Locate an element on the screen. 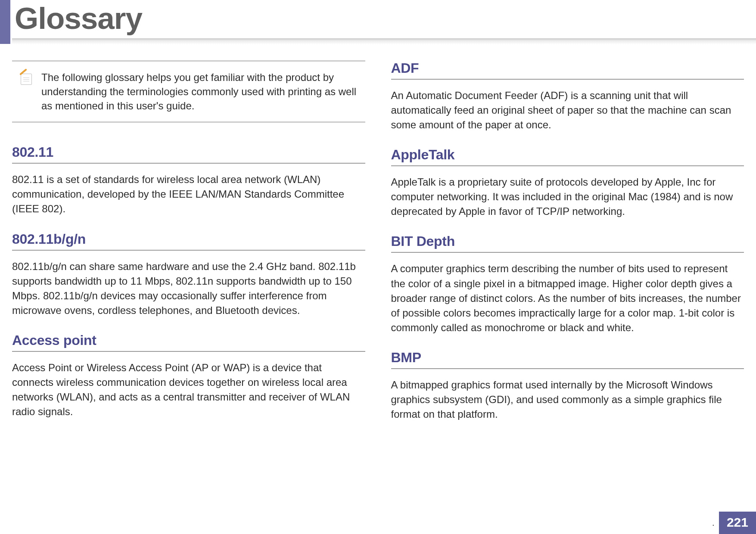 The image size is (756, 534). term-definition: 802.11 is a set of standards for wireles… is located at coordinates (189, 194).